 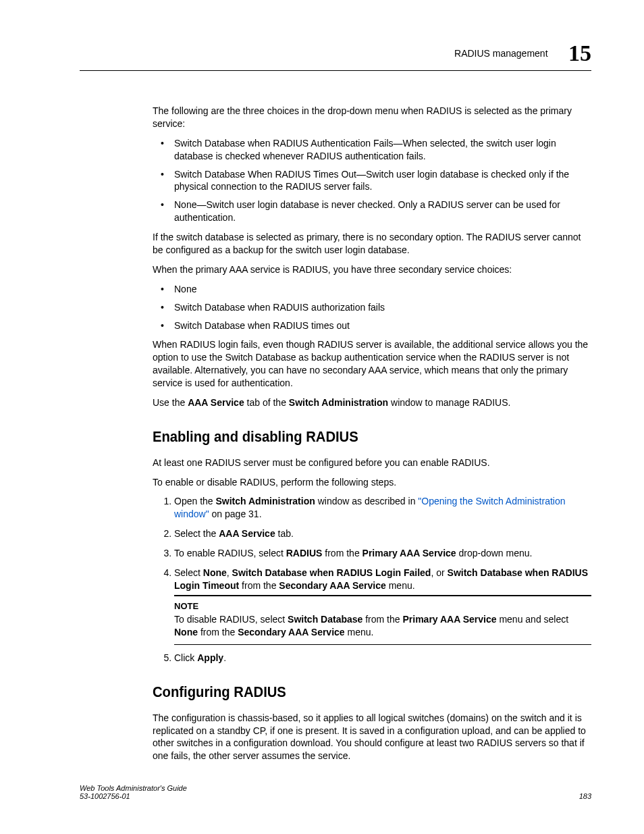 I want to click on list-item: Click Apply., so click(x=383, y=658).